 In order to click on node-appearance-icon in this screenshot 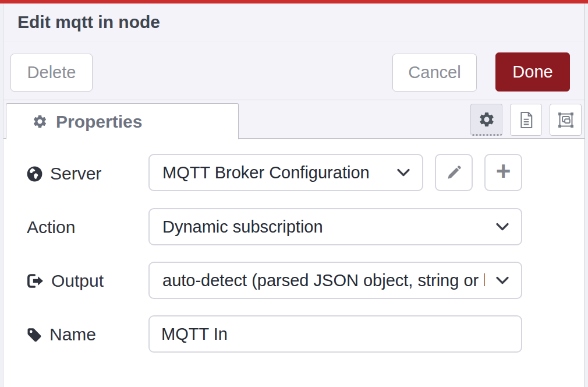, I will do `click(566, 120)`.